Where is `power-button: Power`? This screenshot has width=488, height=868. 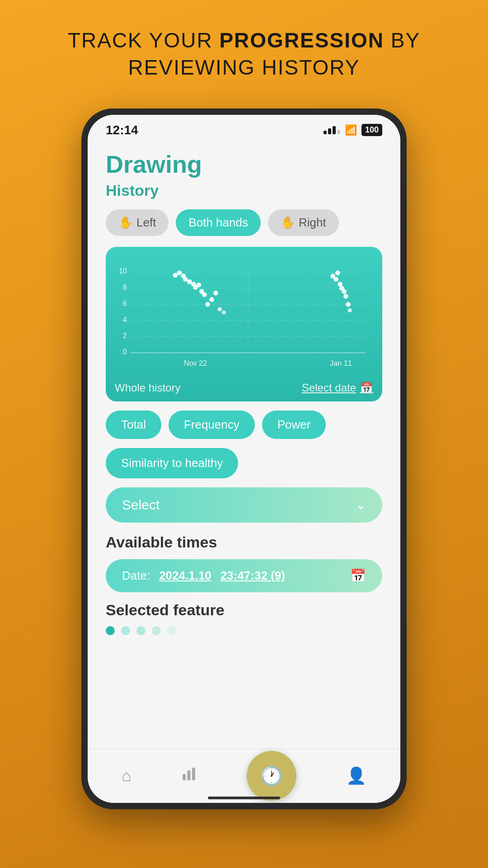 power-button: Power is located at coordinates (294, 425).